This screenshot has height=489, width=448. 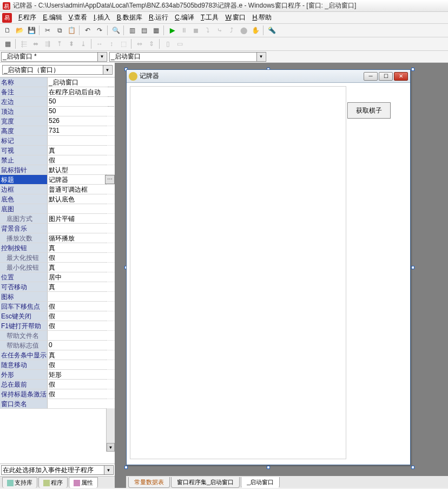 What do you see at coordinates (36, 44) in the screenshot?
I see `align-center-icon: ⬌` at bounding box center [36, 44].